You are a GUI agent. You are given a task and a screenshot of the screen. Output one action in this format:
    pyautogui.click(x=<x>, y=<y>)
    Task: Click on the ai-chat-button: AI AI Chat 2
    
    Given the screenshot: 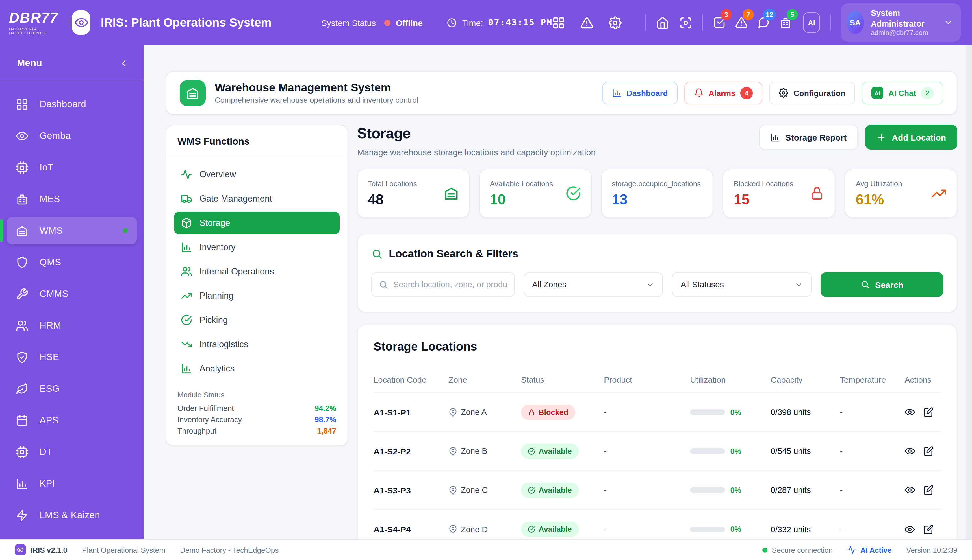 What is the action you would take?
    pyautogui.click(x=902, y=93)
    